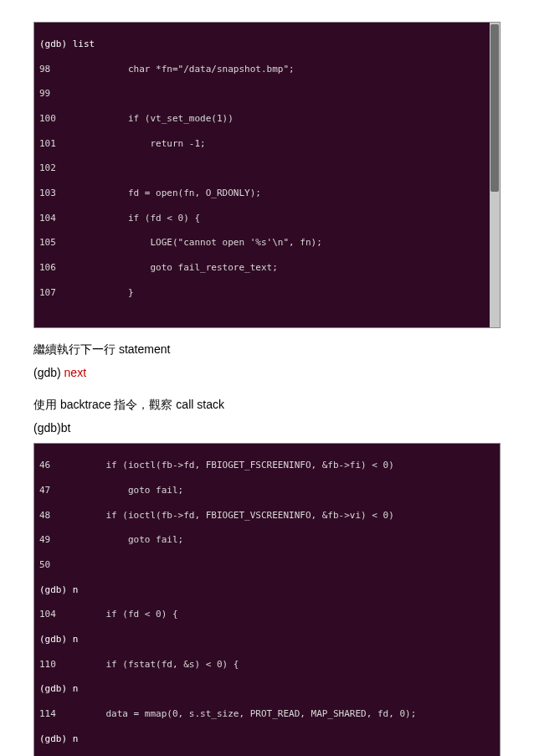  I want to click on code-line: 106 goto fail_restore_text;, so click(267, 268).